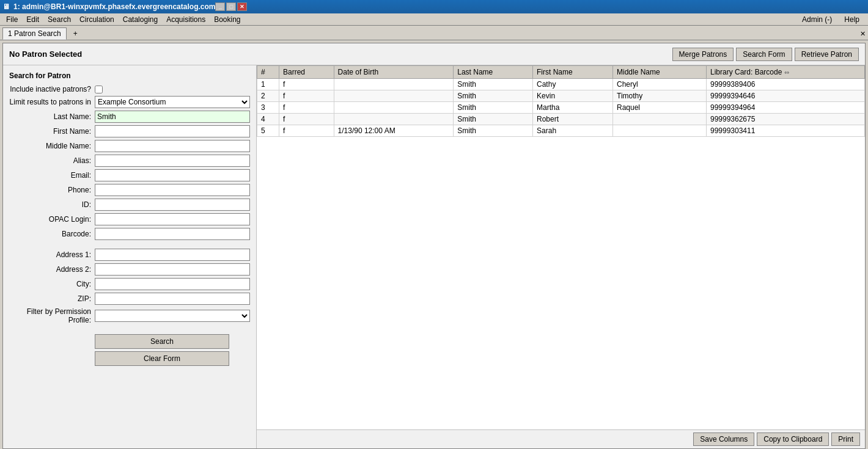 The image size is (868, 449). Describe the element at coordinates (172, 131) in the screenshot. I see `first-name-input` at that location.